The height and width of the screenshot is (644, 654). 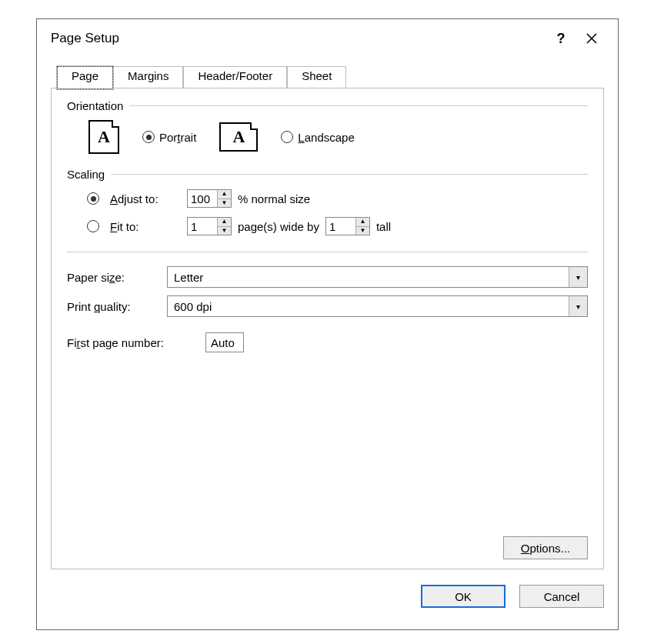 I want to click on tab-strip: Page Margins Header/Footer Sheet, so click(x=331, y=77).